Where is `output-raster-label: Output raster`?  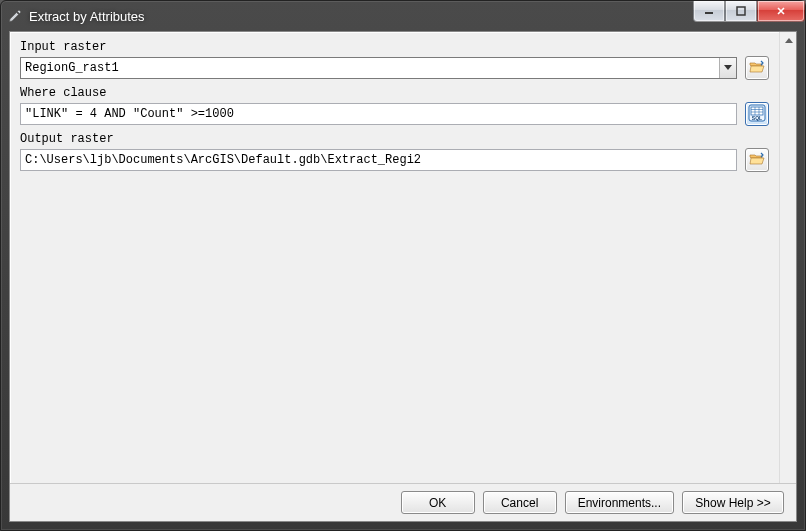 output-raster-label: Output raster is located at coordinates (394, 139).